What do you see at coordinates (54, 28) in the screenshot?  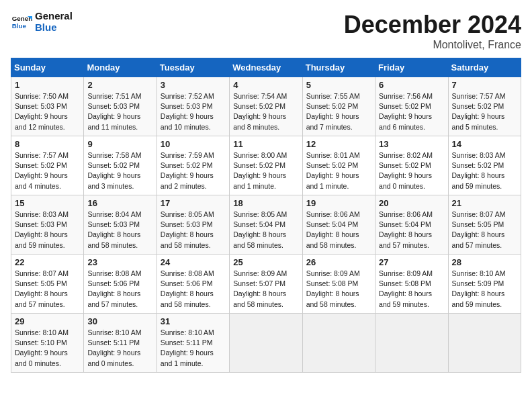 I see `logo-line2: Blue` at bounding box center [54, 28].